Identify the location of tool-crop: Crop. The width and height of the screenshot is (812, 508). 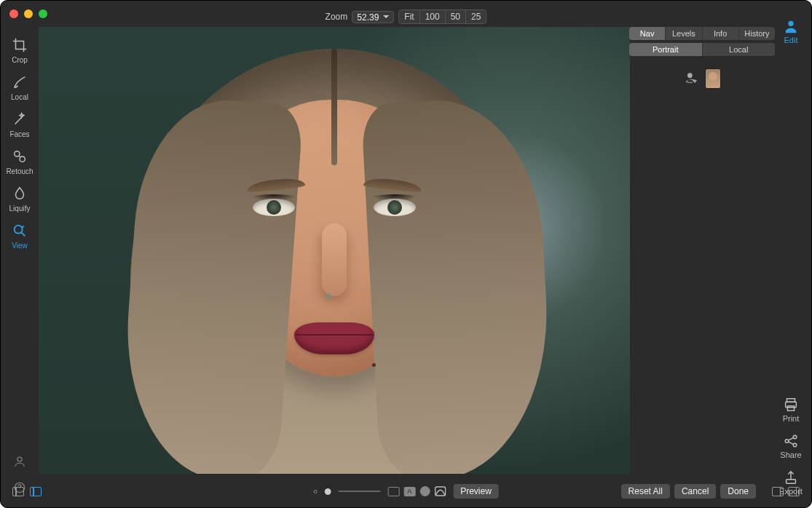
(20, 51).